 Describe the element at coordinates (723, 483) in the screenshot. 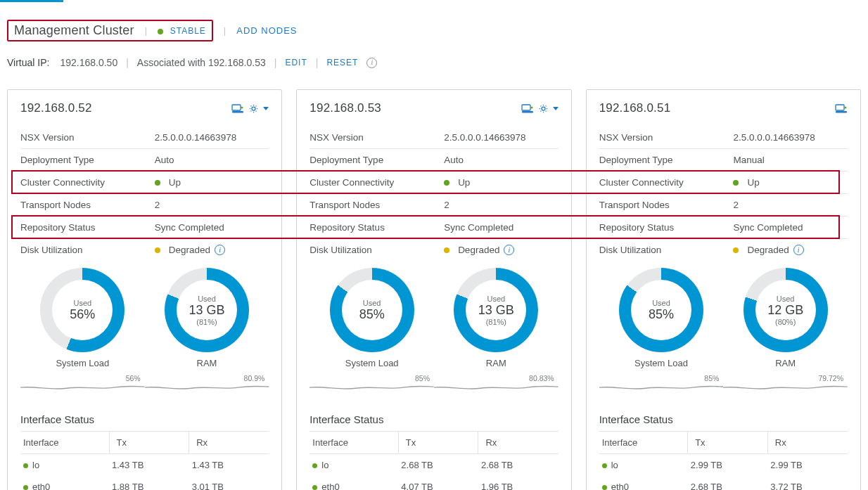

I see `table-row: eth0 2.68 TB3.72 TB` at that location.